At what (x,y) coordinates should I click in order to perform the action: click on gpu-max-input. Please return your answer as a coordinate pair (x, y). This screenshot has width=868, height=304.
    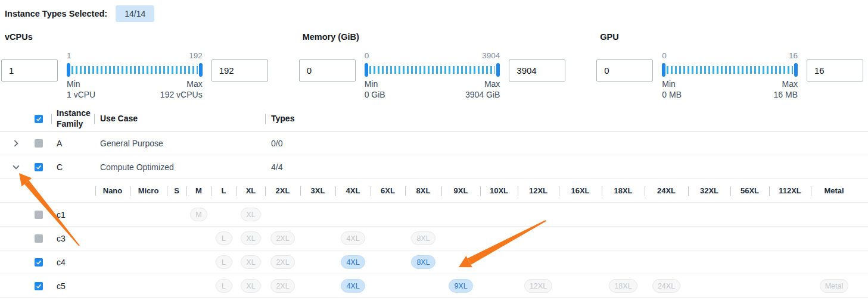
    Looking at the image, I should click on (835, 70).